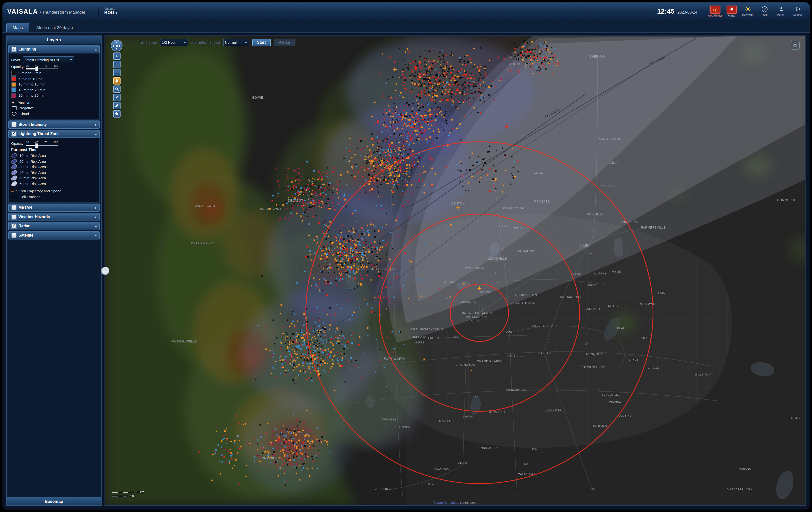 The height and width of the screenshot is (512, 812). What do you see at coordinates (616, 402) in the screenshot?
I see `svg-text: CRANDALL` at bounding box center [616, 402].